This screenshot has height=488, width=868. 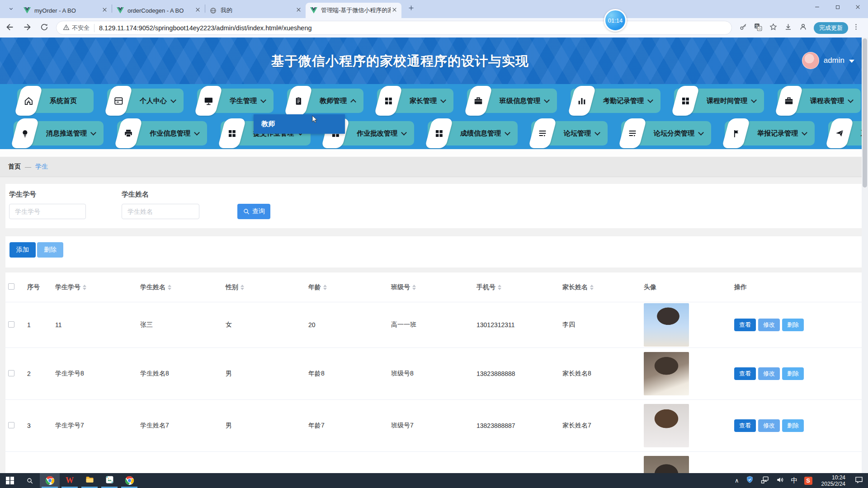 What do you see at coordinates (473, 133) in the screenshot?
I see `nav-item-grade-info-mgmt: 成绩信息管理` at bounding box center [473, 133].